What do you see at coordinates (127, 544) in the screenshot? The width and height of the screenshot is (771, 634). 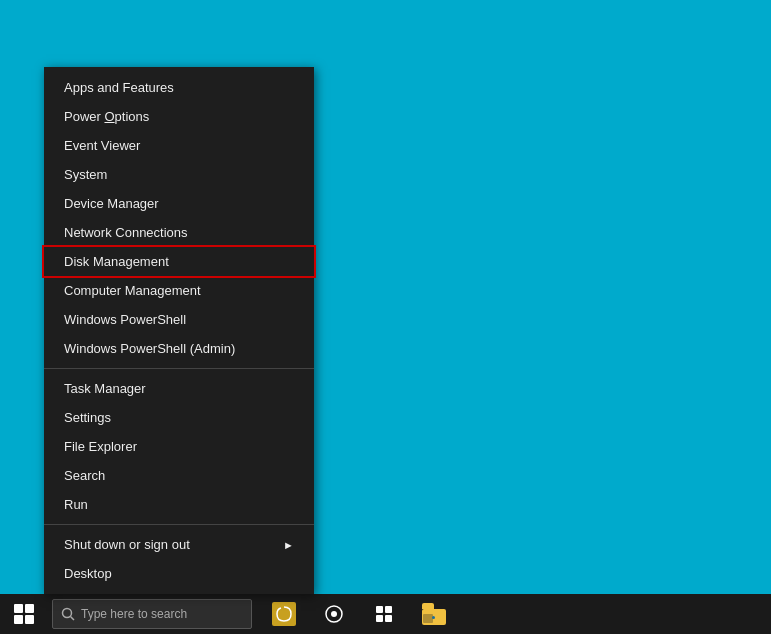 I see `menu-label: Shut down or sign out` at bounding box center [127, 544].